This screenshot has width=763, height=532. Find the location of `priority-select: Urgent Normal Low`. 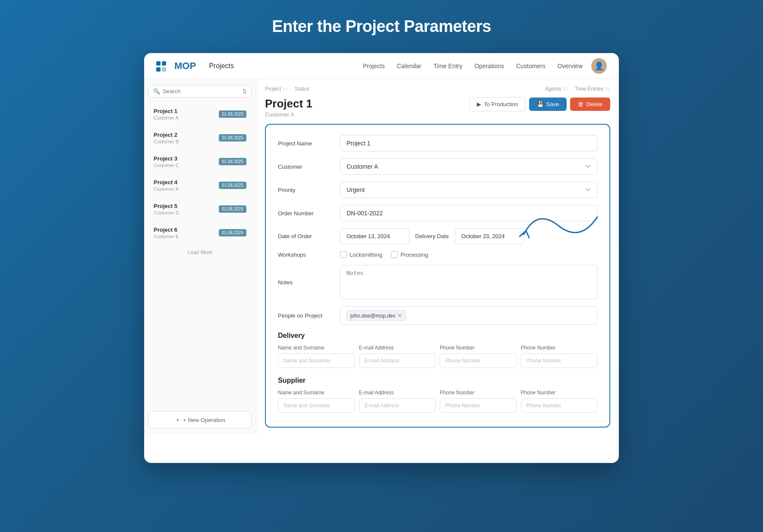

priority-select: Urgent Normal Low is located at coordinates (469, 190).